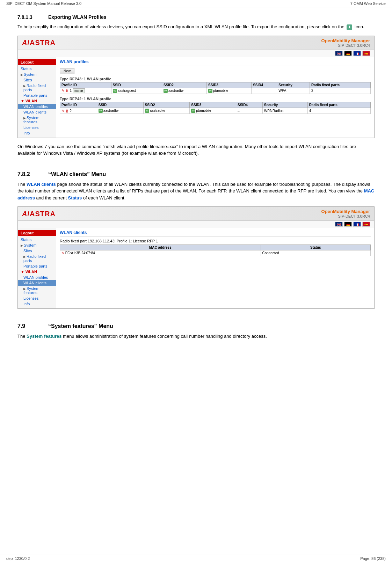 This screenshot has height=562, width=392. What do you see at coordinates (215, 63) in the screenshot?
I see `omm-page-title-1: WLAN profiles` at bounding box center [215, 63].